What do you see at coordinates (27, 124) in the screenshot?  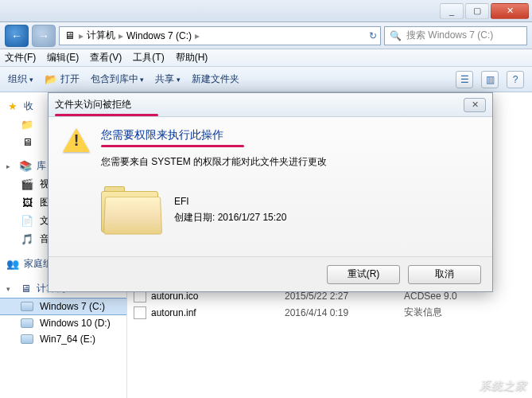 I see `folder-icon: 📁` at bounding box center [27, 124].